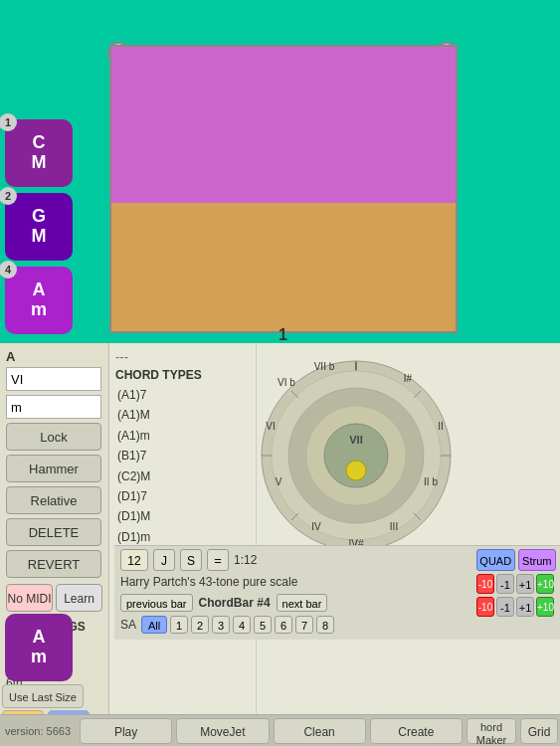 The width and height of the screenshot is (560, 746). Describe the element at coordinates (128, 625) in the screenshot. I see `sa-label: SA` at that location.